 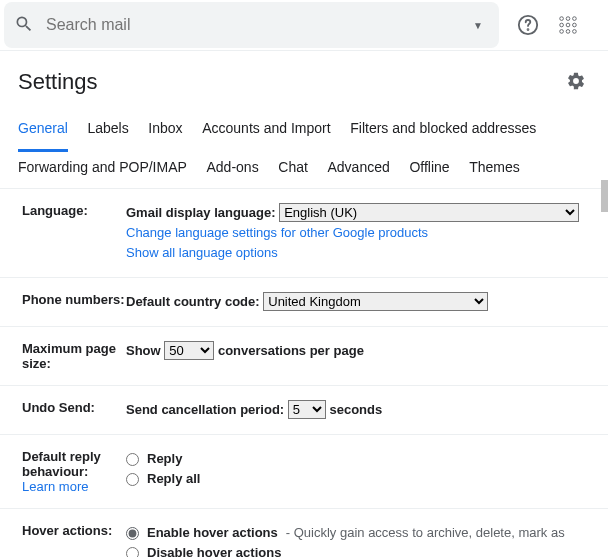 What do you see at coordinates (205, 410) in the screenshot?
I see `undo-period-label: Send cancellation period:` at bounding box center [205, 410].